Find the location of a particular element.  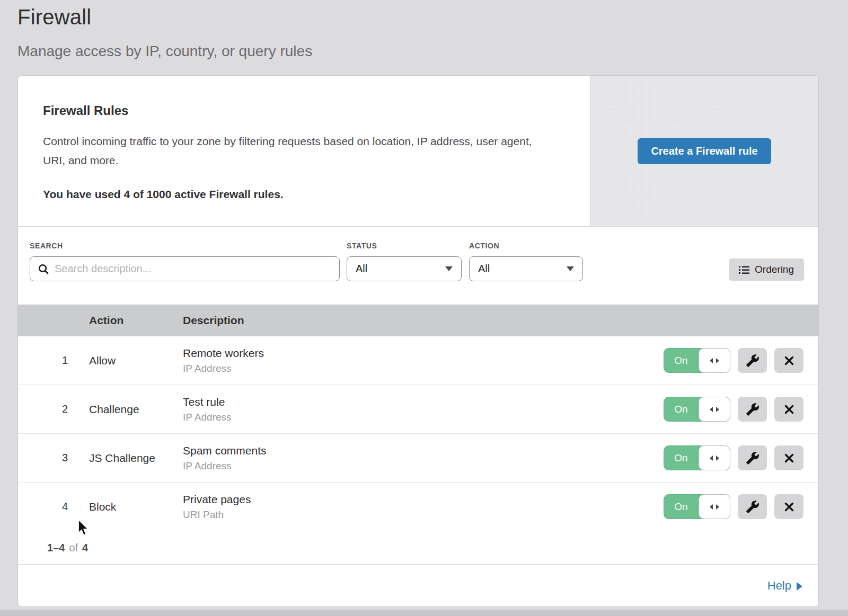

table-row: 3 JS Challenge Spam comments IP Address … is located at coordinates (418, 458).